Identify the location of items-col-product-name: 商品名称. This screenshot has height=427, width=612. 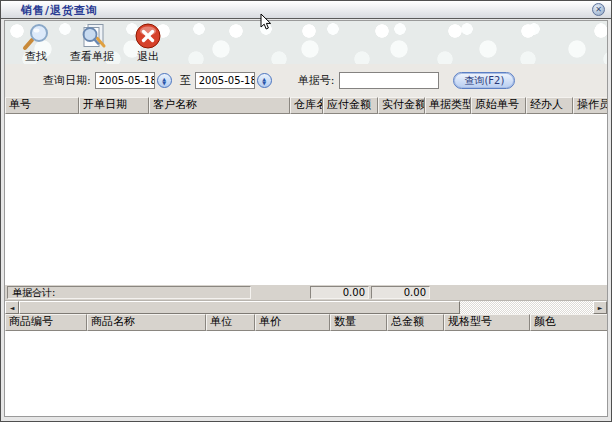
(146, 322).